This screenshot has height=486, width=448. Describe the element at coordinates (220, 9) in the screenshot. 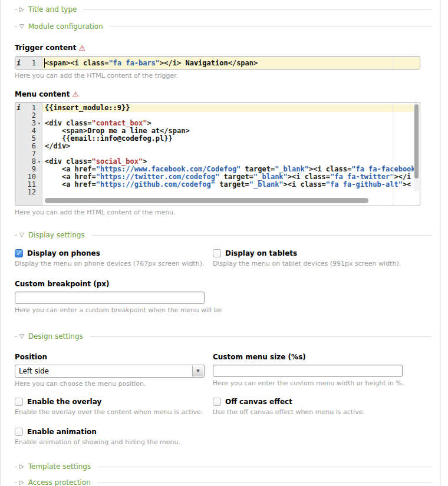

I see `section-toggle-title-and-type: ▷ Title and type` at that location.